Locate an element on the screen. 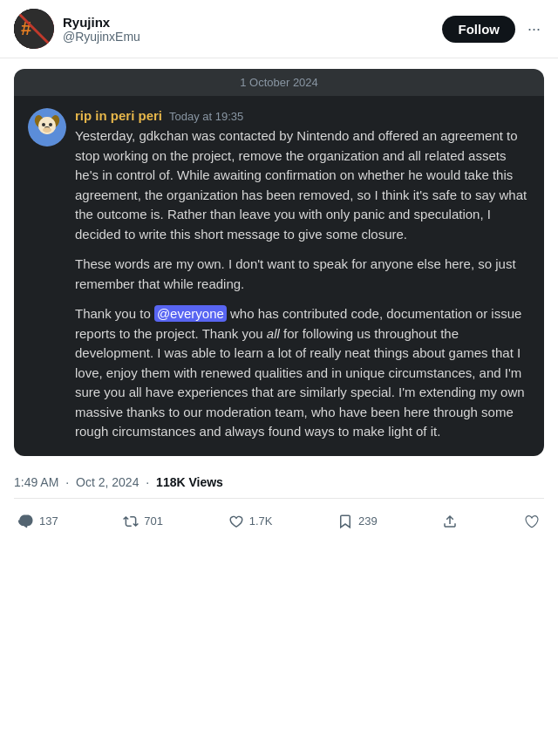  message-author: rip in peri peri is located at coordinates (119, 115).